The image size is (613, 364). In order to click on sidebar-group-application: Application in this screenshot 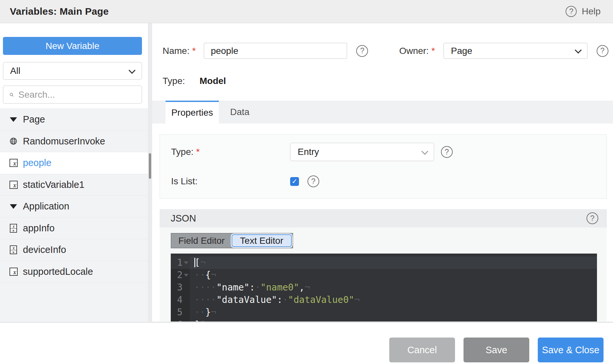, I will do `click(76, 207)`.